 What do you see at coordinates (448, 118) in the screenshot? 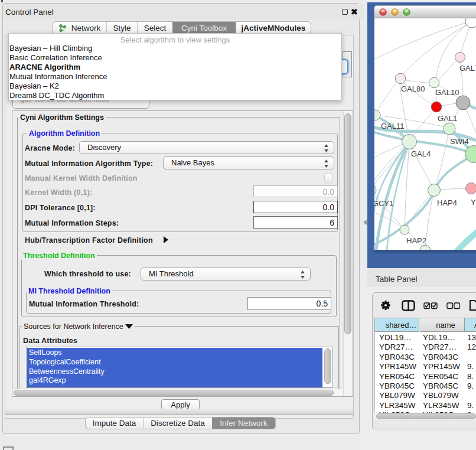
I see `svg-text: GAL1` at bounding box center [448, 118].